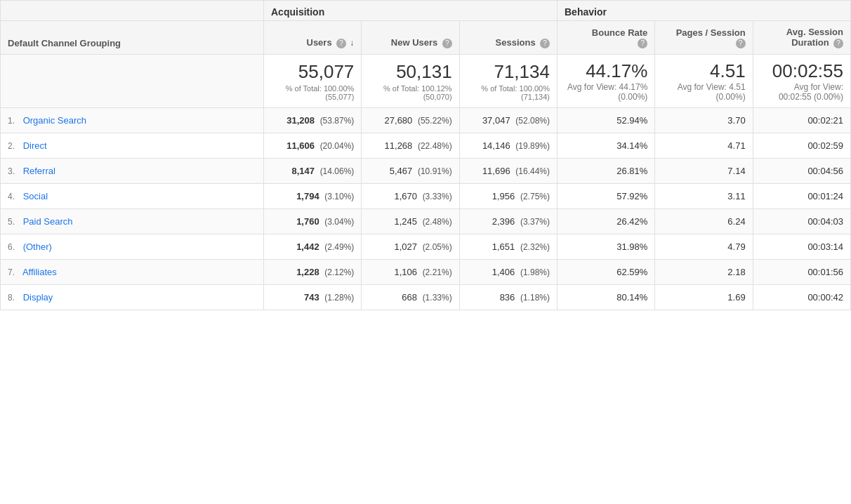  What do you see at coordinates (426, 171) in the screenshot?
I see `table-row: 3. Referral 8,147 (14.06%) 5,467 (10.91%…` at bounding box center [426, 171].